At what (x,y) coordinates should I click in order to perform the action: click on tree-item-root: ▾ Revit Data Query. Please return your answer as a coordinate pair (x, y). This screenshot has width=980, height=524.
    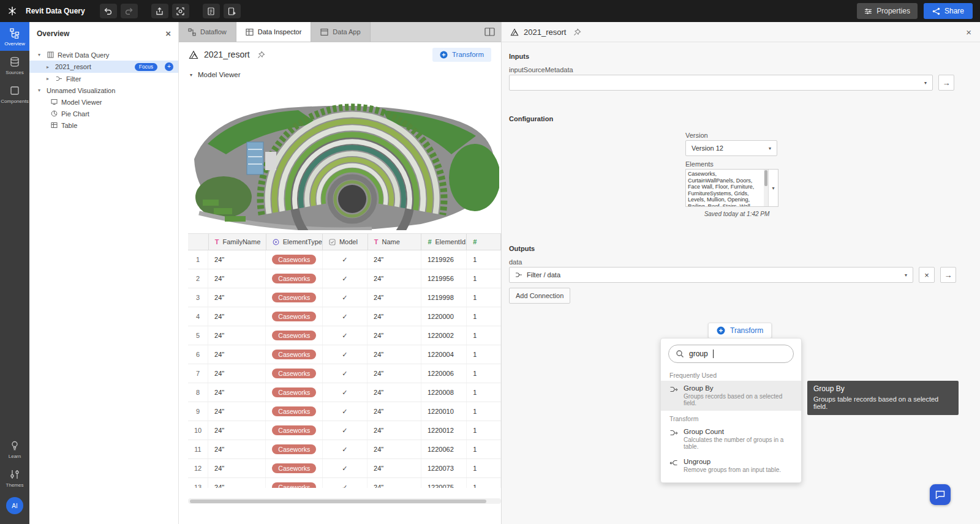
    Looking at the image, I should click on (104, 55).